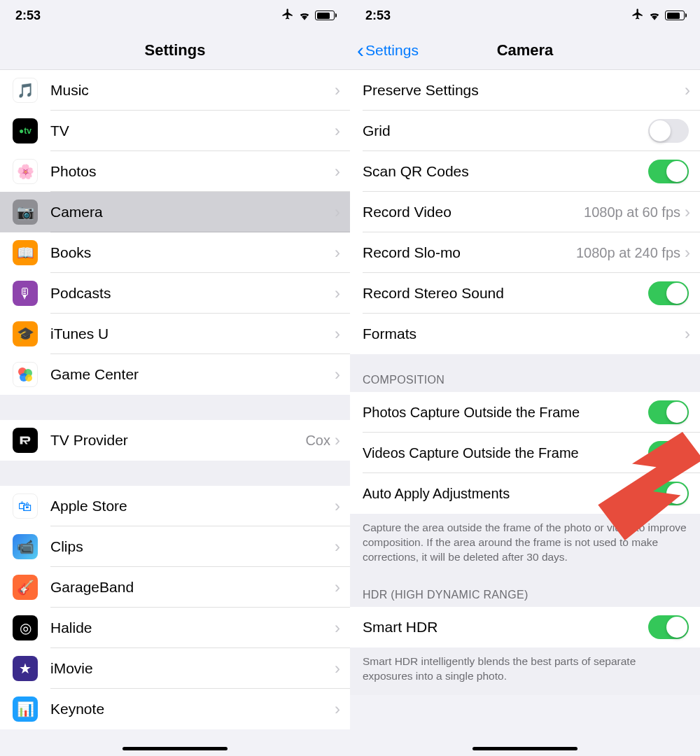  I want to click on applestore-icon: 🛍, so click(25, 506).